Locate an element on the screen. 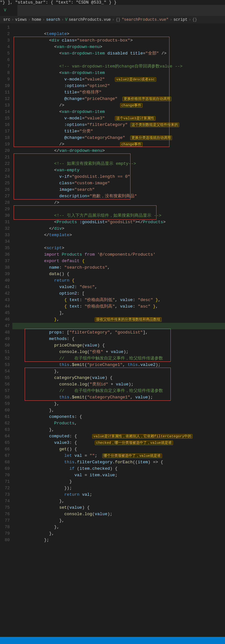 This screenshot has width=225, height=644. vue-file-icon: V is located at coordinates (5, 10).